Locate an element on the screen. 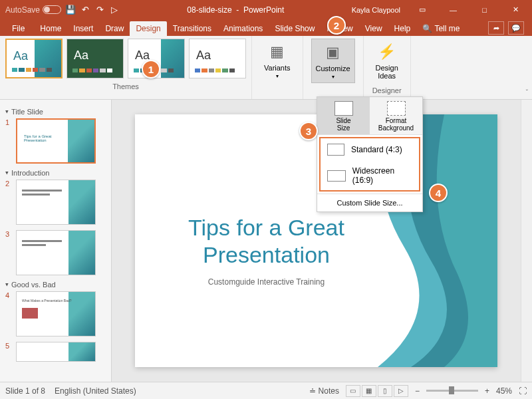 Image resolution: width=532 pixels, height=399 pixels. fit-to-window-icon: ⛶ is located at coordinates (523, 391).